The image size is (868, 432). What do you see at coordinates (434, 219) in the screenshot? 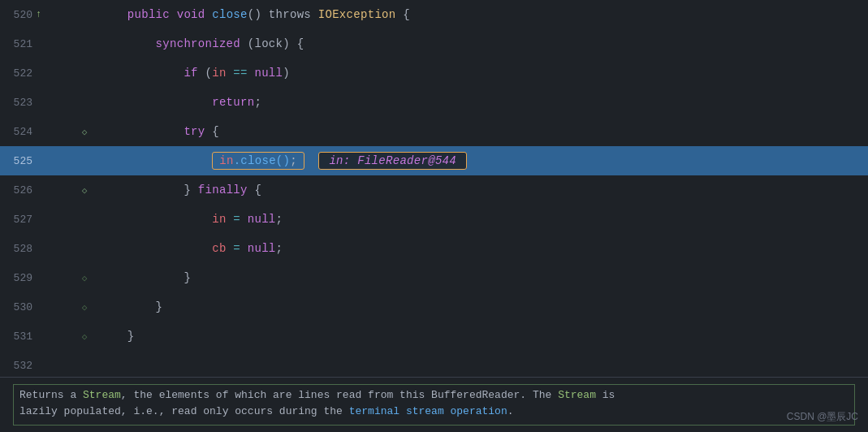
I see `code-line-527: 527 in = null;` at bounding box center [434, 219].